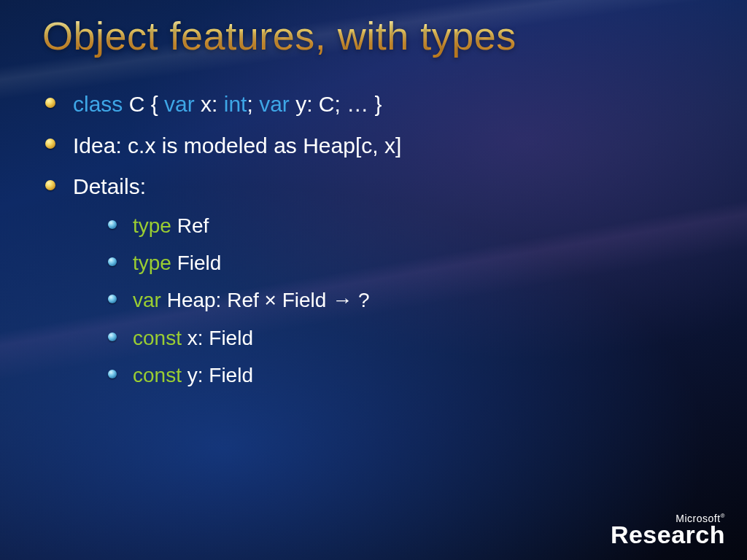 Image resolution: width=747 pixels, height=560 pixels. What do you see at coordinates (147, 300) in the screenshot?
I see `keyword-var-heap: var` at bounding box center [147, 300].